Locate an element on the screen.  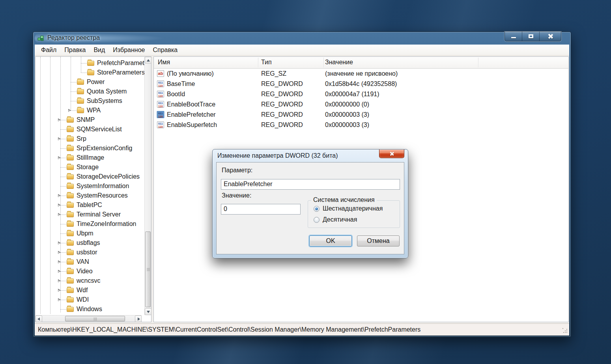
tree-item-power: Power is located at coordinates (90, 82).